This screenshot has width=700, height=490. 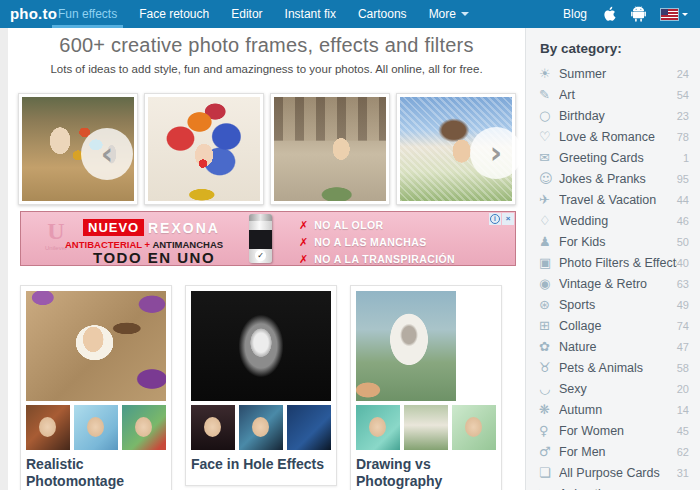 What do you see at coordinates (613, 116) in the screenshot?
I see `category-item-birthday: ○Birthday23` at bounding box center [613, 116].